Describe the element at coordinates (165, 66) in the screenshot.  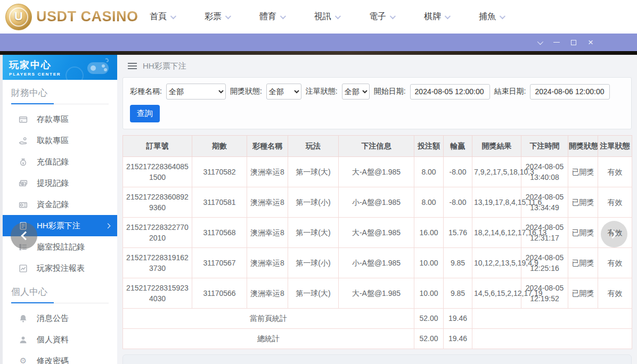
I see `page-title: HH彩票下注` at that location.